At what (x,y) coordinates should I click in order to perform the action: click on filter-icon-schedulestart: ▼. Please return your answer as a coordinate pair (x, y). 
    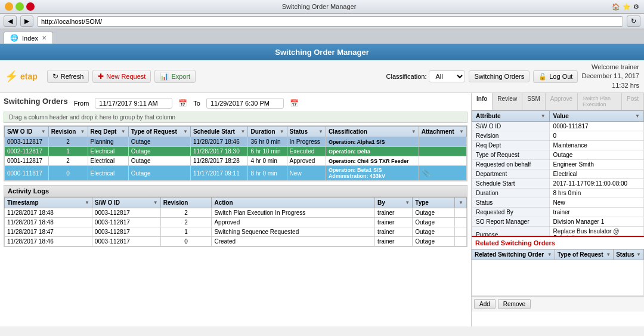
    Looking at the image, I should click on (243, 131).